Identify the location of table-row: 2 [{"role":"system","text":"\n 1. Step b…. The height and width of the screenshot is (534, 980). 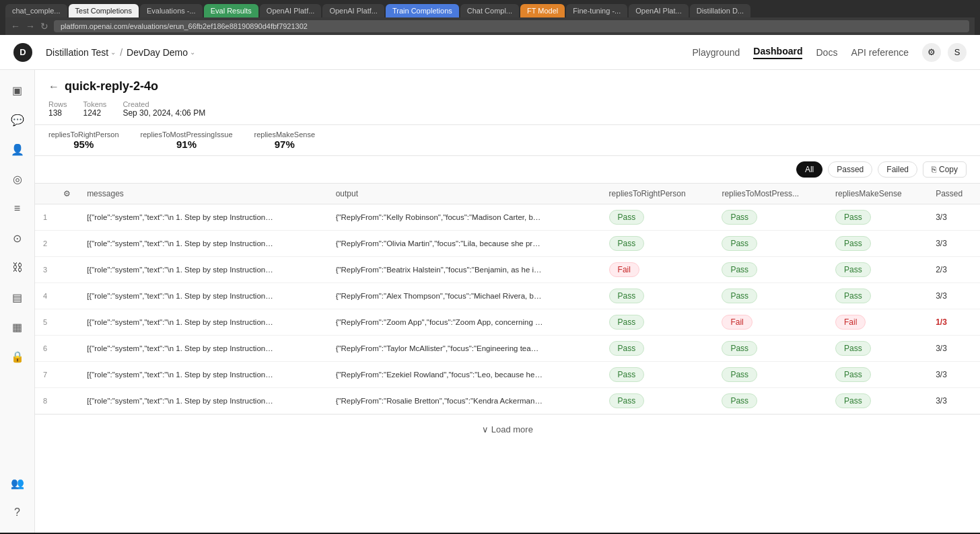
(508, 243).